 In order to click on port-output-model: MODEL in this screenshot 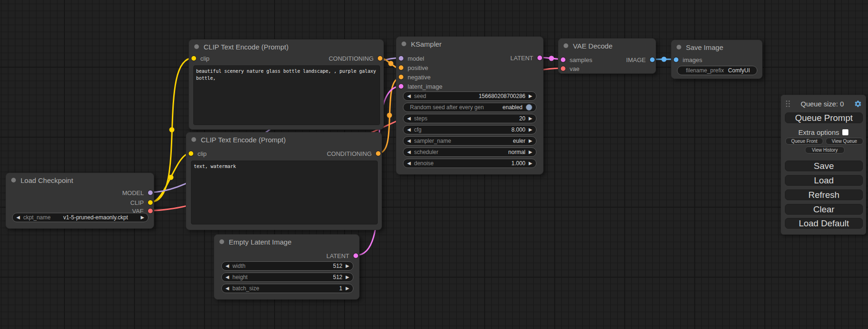, I will do `click(137, 193)`.